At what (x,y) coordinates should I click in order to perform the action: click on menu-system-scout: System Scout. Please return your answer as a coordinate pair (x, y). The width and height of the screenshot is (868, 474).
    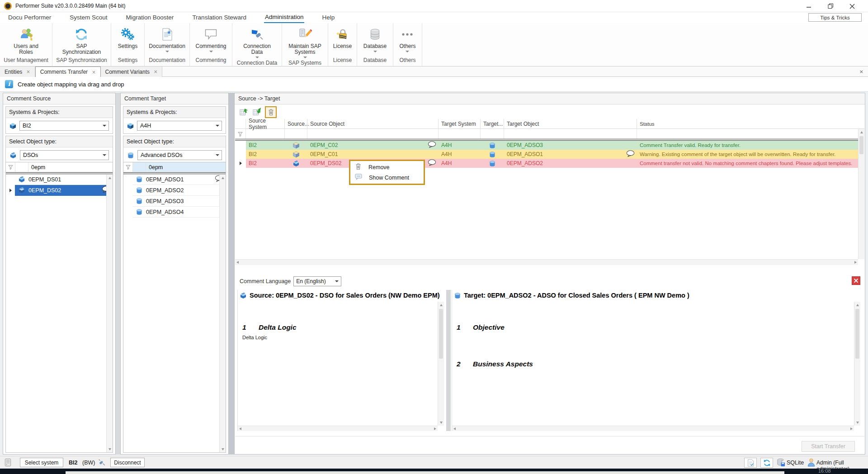
    Looking at the image, I should click on (89, 18).